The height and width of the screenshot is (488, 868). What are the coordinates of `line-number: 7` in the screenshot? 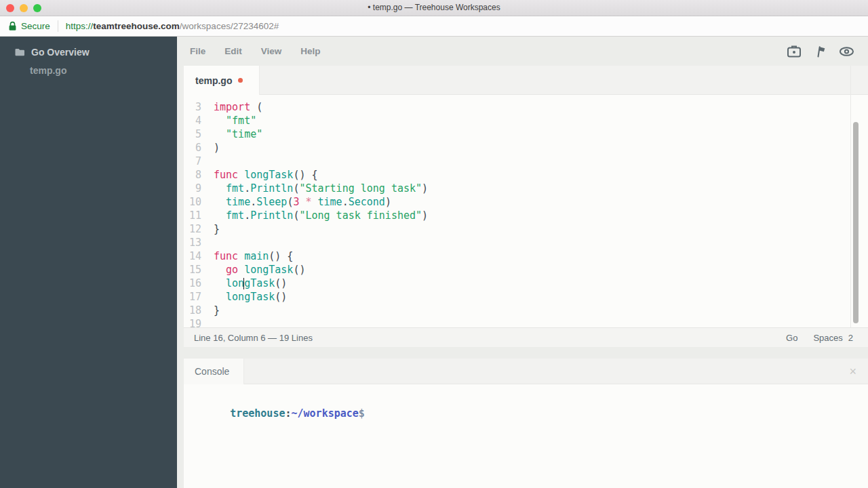 It's located at (193, 161).